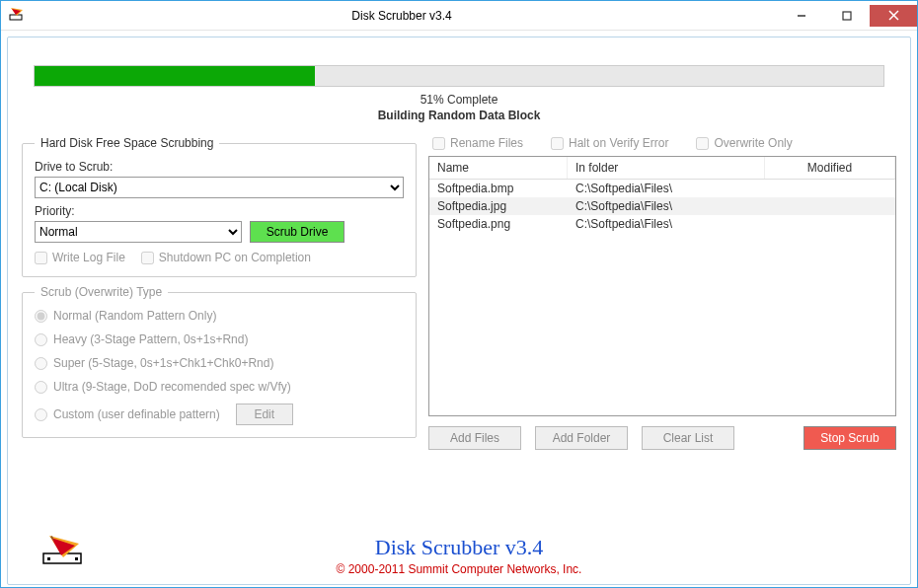  What do you see at coordinates (703, 144) in the screenshot?
I see `overwrite-input` at bounding box center [703, 144].